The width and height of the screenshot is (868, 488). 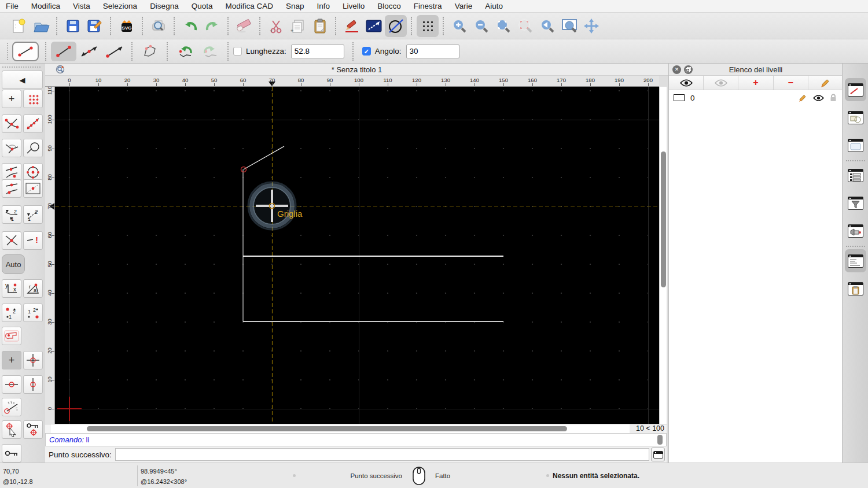 What do you see at coordinates (833, 98) in the screenshot?
I see `layer-lock-icon` at bounding box center [833, 98].